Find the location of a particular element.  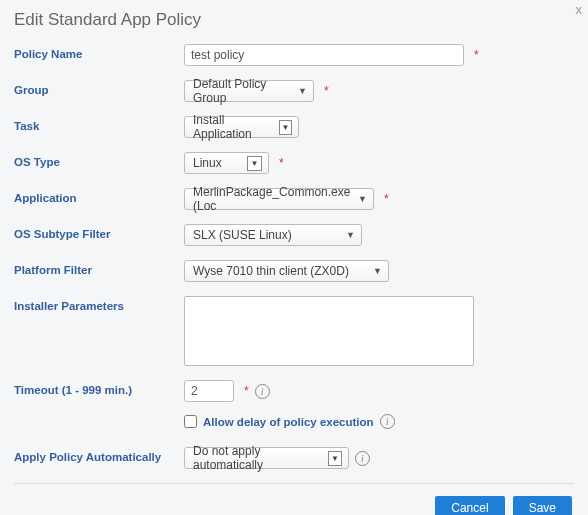

close-icon: x is located at coordinates (580, 10).